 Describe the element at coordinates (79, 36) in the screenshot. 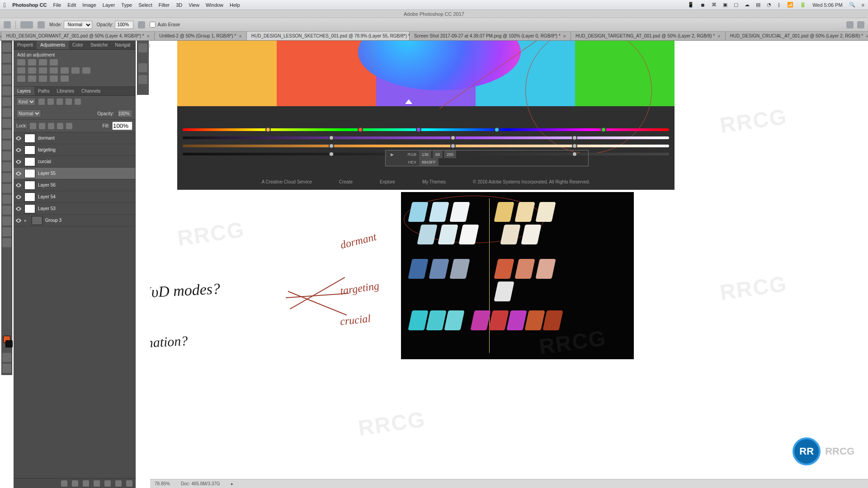

I see `document-tab: HUD_DESIGN_DORMANT_AT_001.psd @ 50% (Lay…` at that location.